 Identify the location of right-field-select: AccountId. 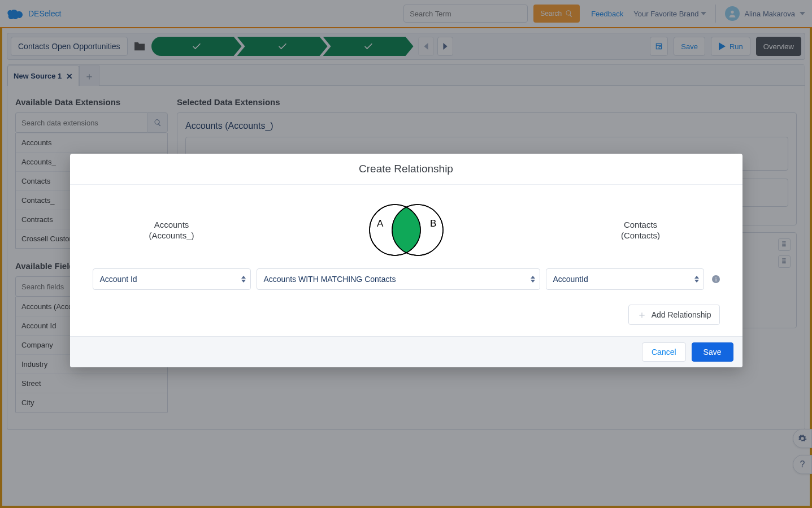
(625, 279).